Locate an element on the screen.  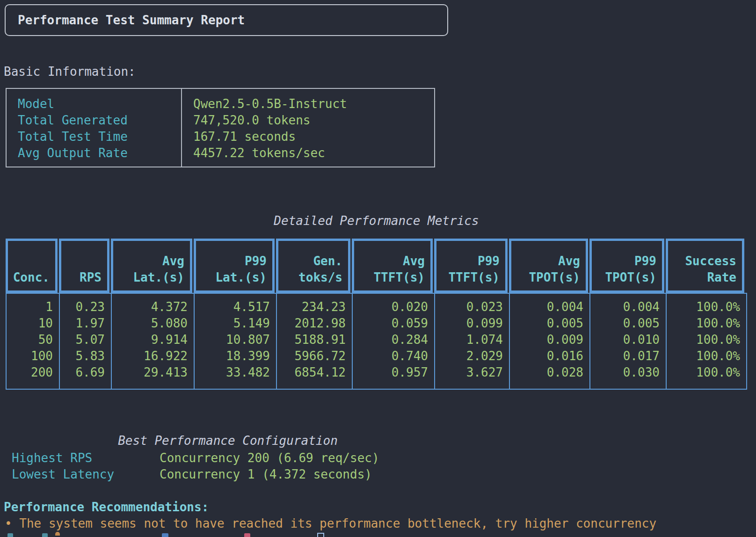
metric-cell: 0.017 is located at coordinates (628, 356).